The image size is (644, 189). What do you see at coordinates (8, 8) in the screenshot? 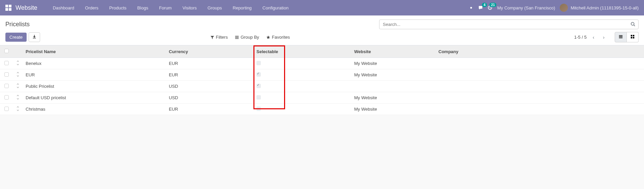
I see `apps-icon` at bounding box center [8, 8].